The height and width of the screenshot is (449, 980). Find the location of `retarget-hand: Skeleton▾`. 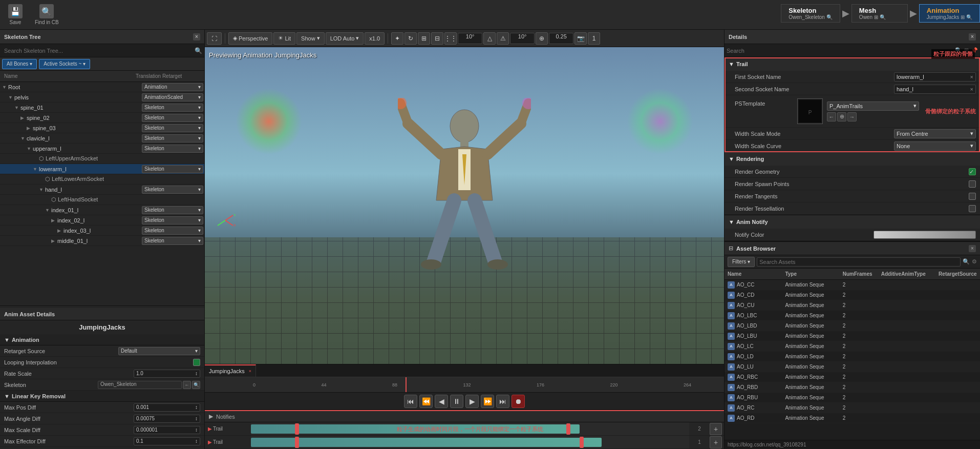

retarget-hand: Skeleton▾ is located at coordinates (173, 190).